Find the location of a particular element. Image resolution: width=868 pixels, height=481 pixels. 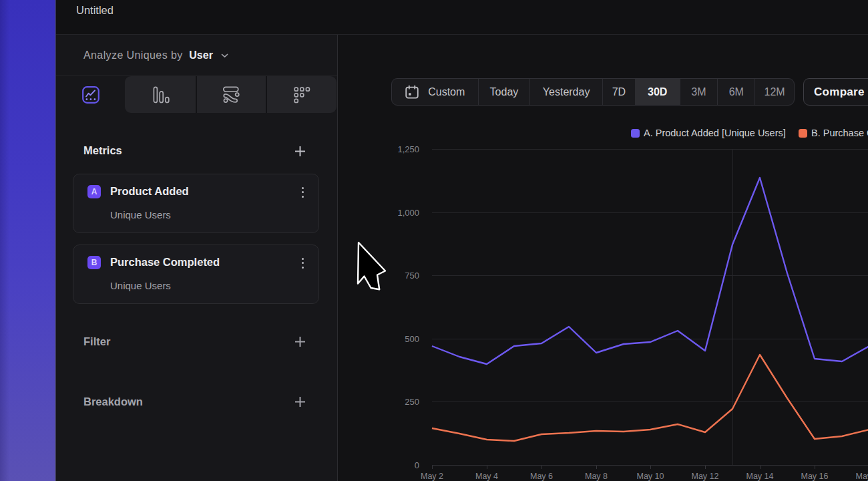

svg-text: 1,000 is located at coordinates (409, 212).